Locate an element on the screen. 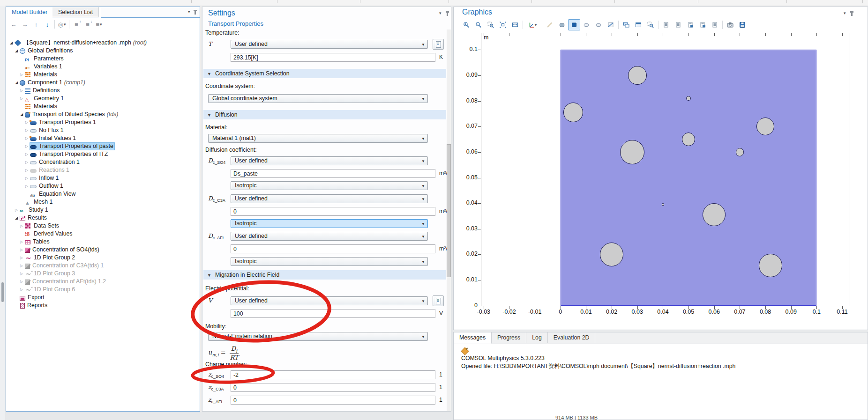 The width and height of the screenshot is (868, 420). tree-item-tables: ▷Tables is located at coordinates (103, 242).